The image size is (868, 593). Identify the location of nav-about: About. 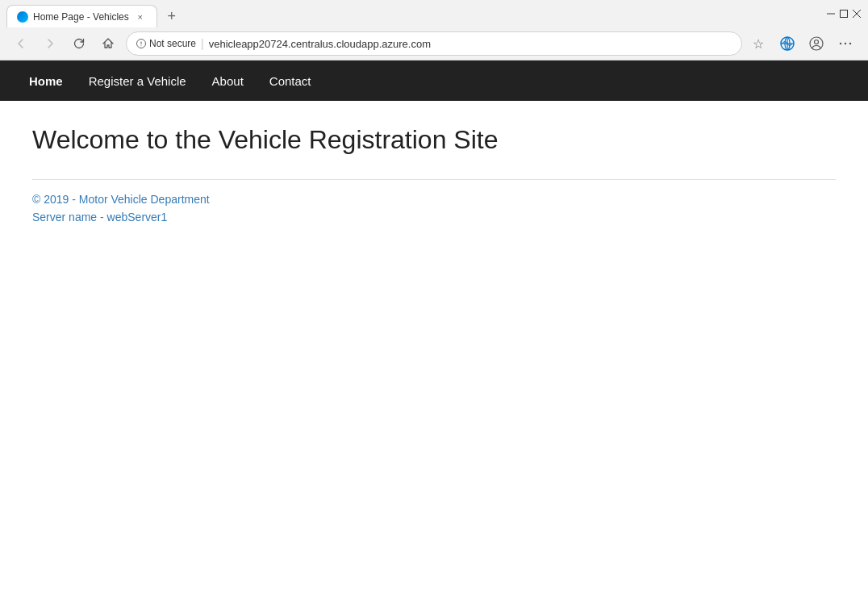
(227, 81).